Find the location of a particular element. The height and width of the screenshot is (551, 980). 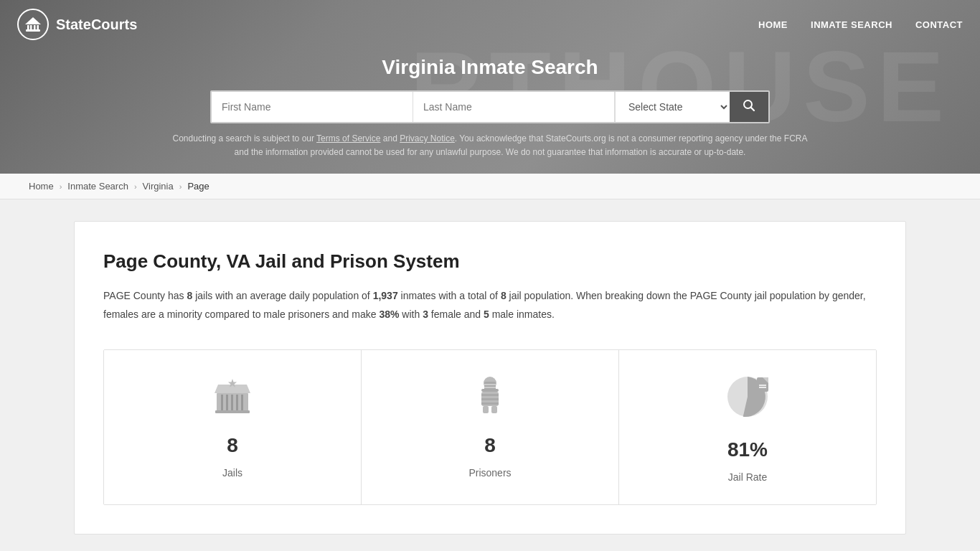

nav-inmate-search: INMATE SEARCH is located at coordinates (852, 24).